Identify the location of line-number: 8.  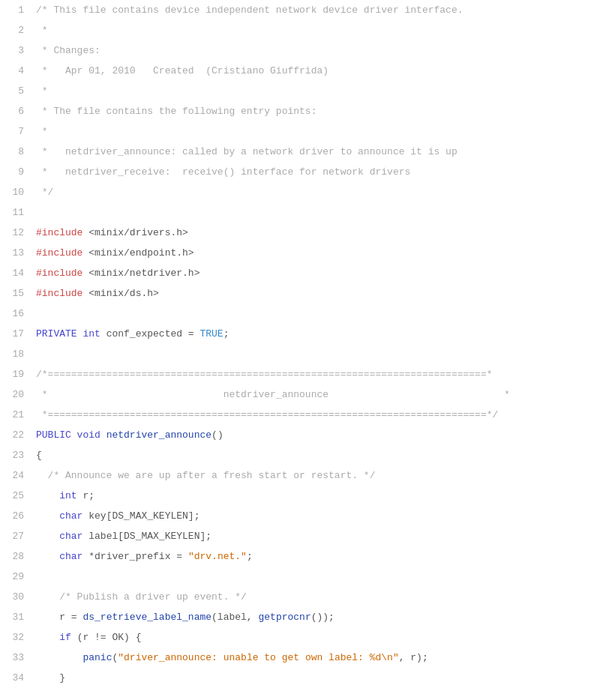
(18, 151).